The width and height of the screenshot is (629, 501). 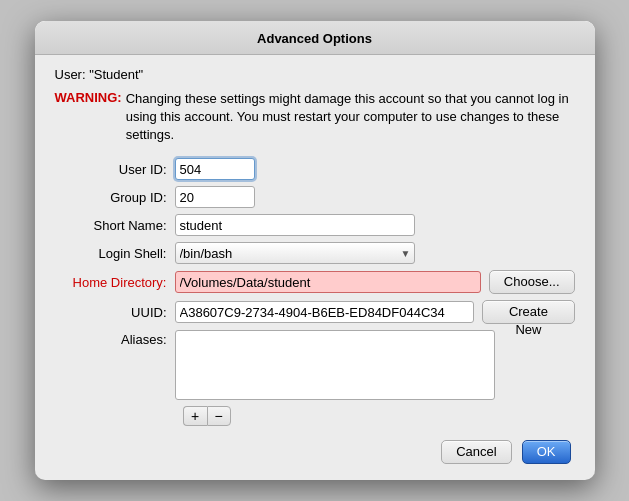 What do you see at coordinates (350, 118) in the screenshot?
I see `warning-text: Changing these settings might damage thi…` at bounding box center [350, 118].